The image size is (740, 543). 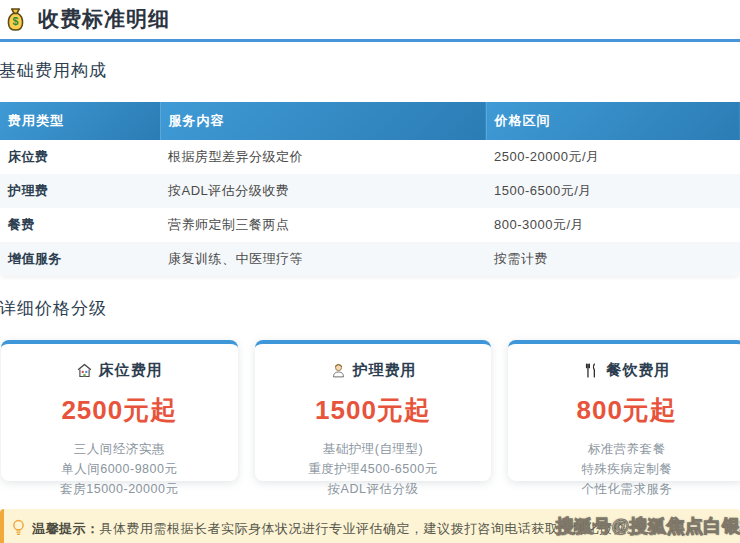 I want to click on section-heading-basic-fees: 基础费用构成, so click(x=54, y=70).